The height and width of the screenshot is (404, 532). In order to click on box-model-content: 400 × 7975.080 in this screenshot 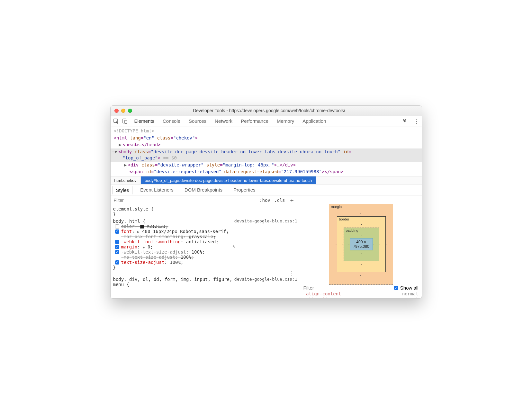, I will do `click(361, 244)`.